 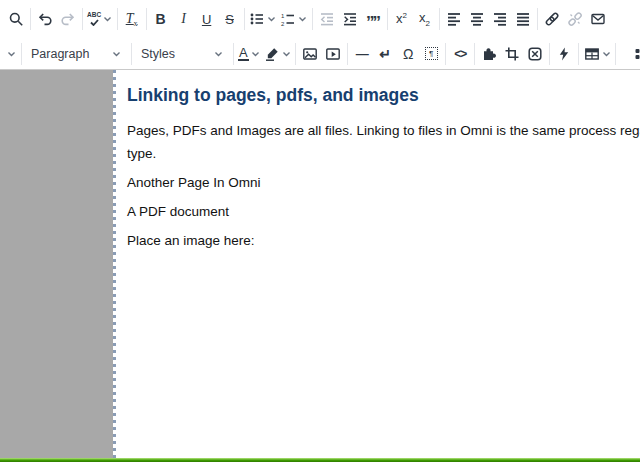 What do you see at coordinates (574, 19) in the screenshot?
I see `unlink-button` at bounding box center [574, 19].